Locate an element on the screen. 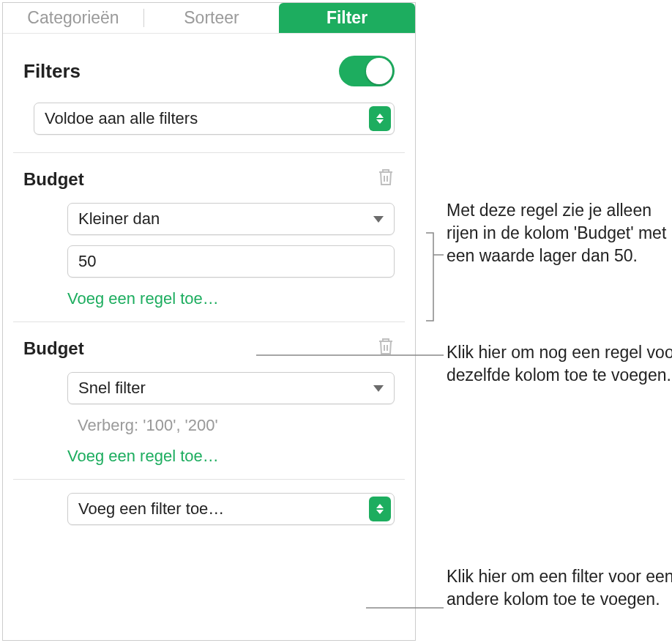  add-filter-label: Voeg een filter toe… is located at coordinates (151, 509).